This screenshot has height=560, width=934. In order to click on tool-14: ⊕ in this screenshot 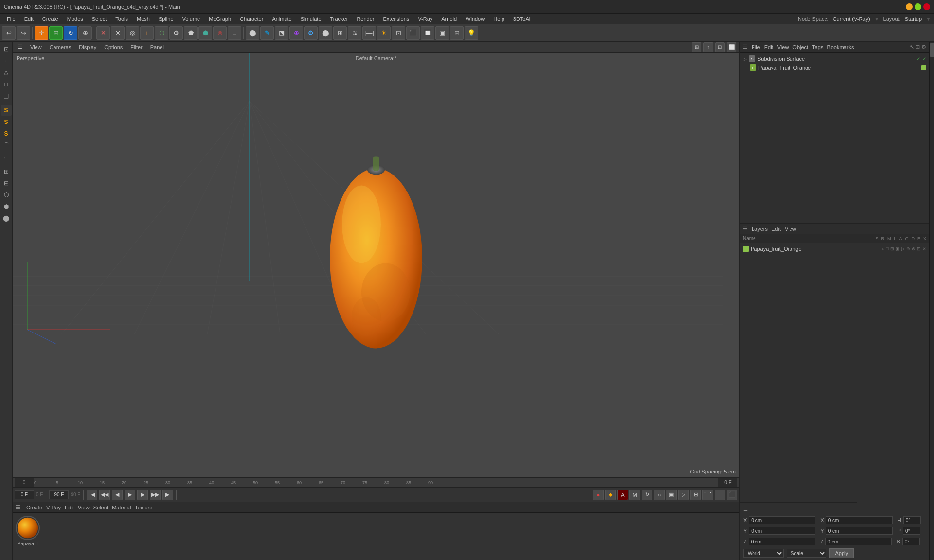, I will do `click(296, 33)`.